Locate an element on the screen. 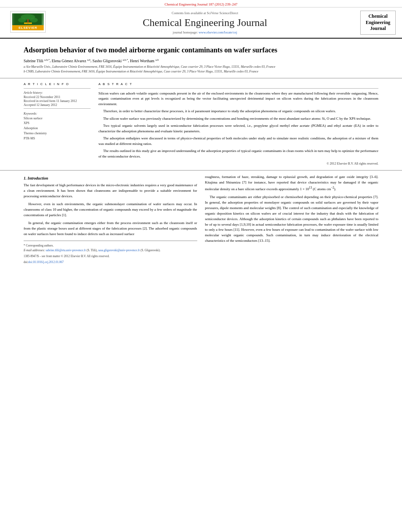  homepage-link: www.elsevier.com/locate/cej is located at coordinates (218, 32).